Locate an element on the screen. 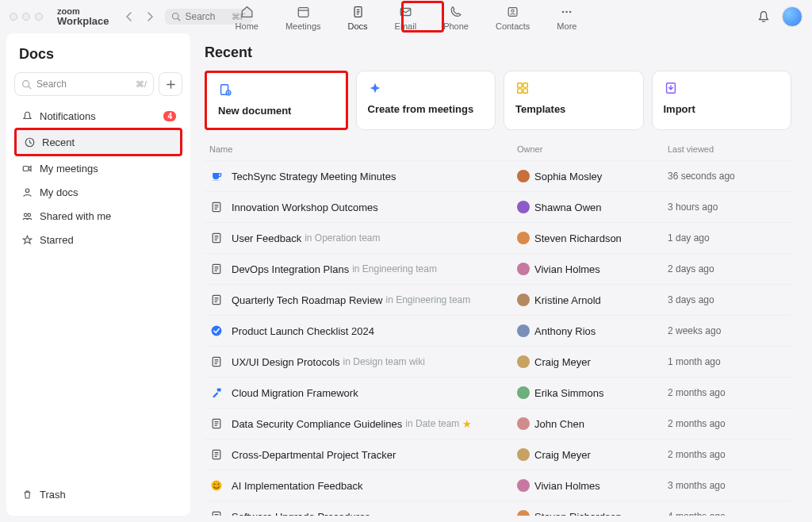 The width and height of the screenshot is (812, 522). table-row: User Feedback in Operation team Steven R… is located at coordinates (498, 238).